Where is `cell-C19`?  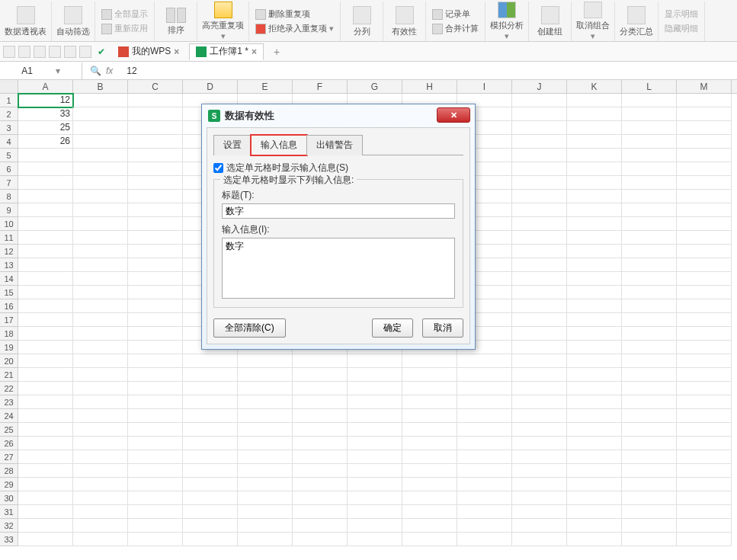
cell-C19 is located at coordinates (155, 347).